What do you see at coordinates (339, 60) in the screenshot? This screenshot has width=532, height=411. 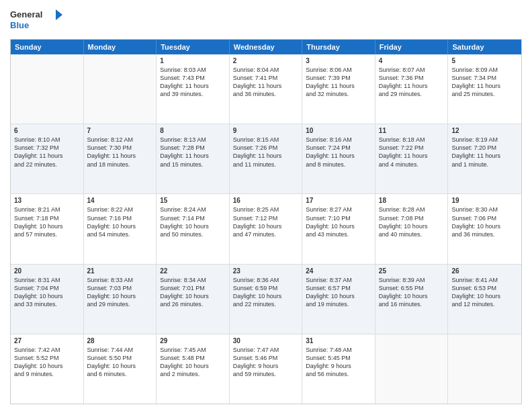 I see `day-number: 3` at bounding box center [339, 60].